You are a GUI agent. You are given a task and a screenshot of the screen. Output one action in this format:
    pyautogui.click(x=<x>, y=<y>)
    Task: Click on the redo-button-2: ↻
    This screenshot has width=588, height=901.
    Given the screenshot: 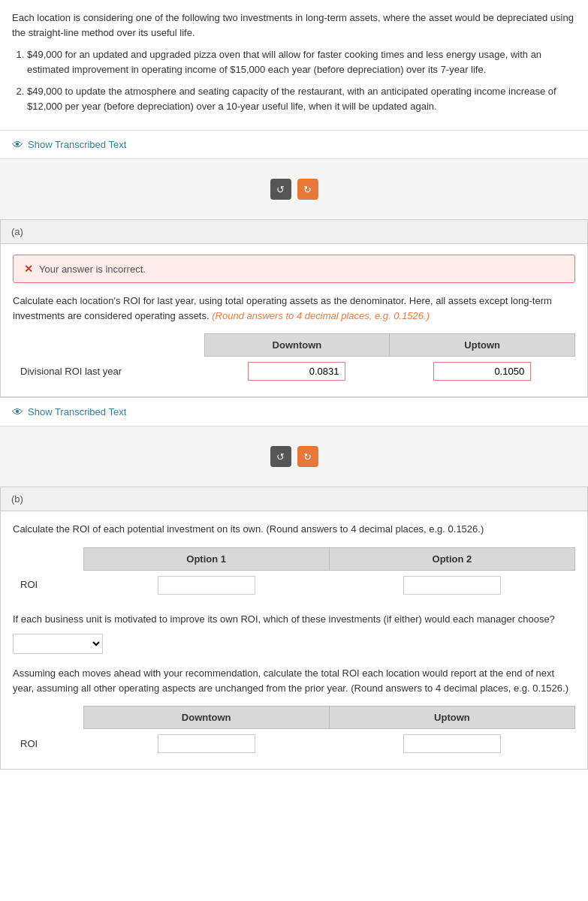 What is the action you would take?
    pyautogui.click(x=308, y=457)
    